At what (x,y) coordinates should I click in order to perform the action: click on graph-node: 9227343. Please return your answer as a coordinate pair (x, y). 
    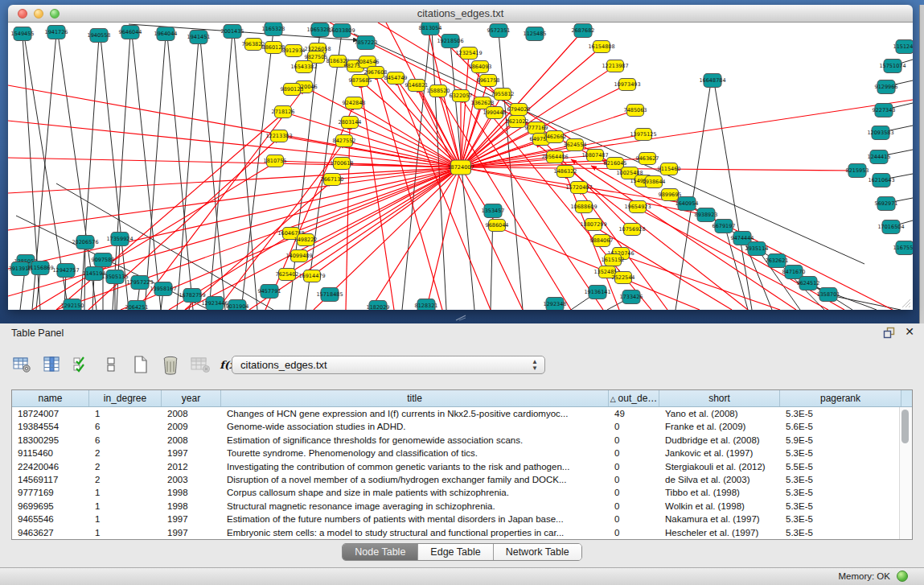
    Looking at the image, I should click on (885, 111).